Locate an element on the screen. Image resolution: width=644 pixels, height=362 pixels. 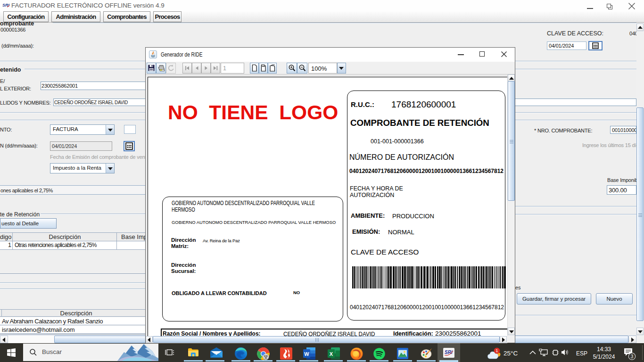
svg-text: W is located at coordinates (306, 354).